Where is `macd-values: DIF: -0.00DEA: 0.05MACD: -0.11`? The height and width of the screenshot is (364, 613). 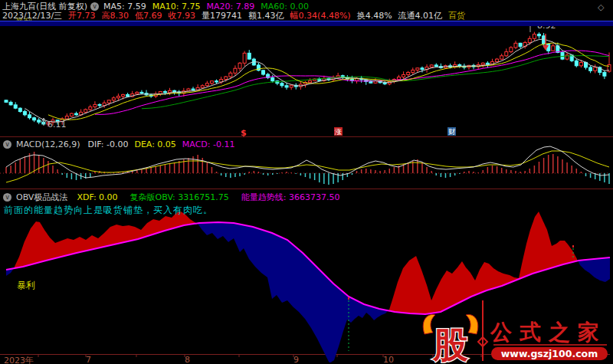 macd-values: DIF: -0.00DEA: 0.05MACD: -0.11 is located at coordinates (165, 144).